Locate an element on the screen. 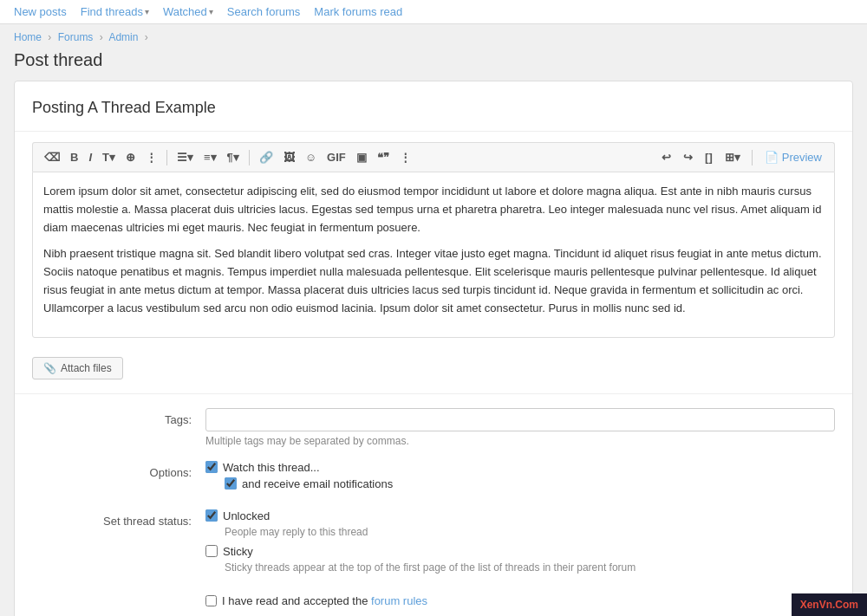 This screenshot has width=867, height=616. unlocked-row: Unlocked is located at coordinates (520, 516).